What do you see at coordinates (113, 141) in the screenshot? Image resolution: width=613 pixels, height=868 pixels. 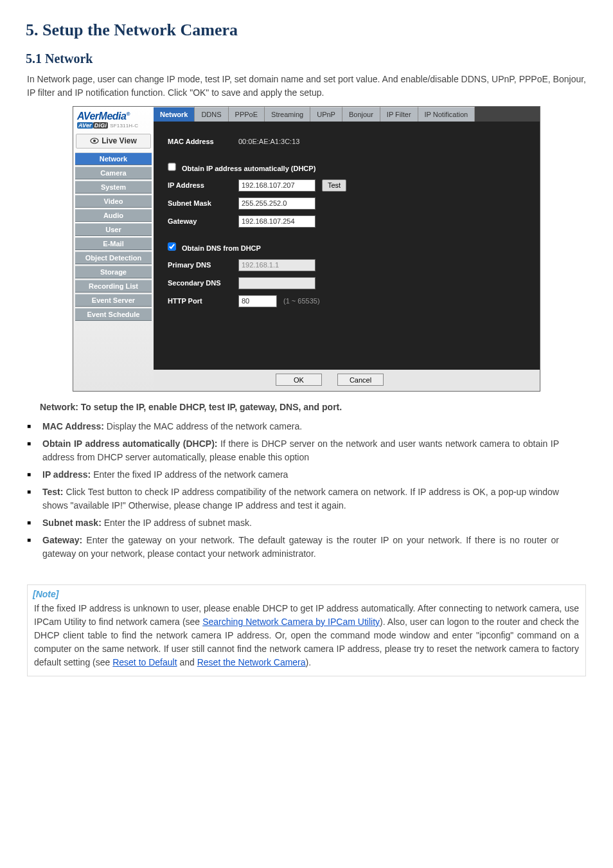 I see `live-view-button: Live View` at bounding box center [113, 141].